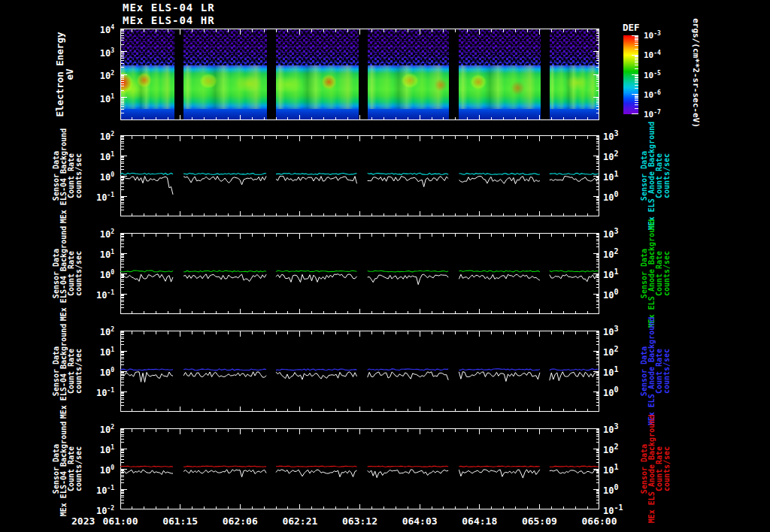 This screenshot has width=770, height=532. What do you see at coordinates (659, 114) in the screenshot?
I see `colorbar-tick-label: 10-7` at bounding box center [659, 114].